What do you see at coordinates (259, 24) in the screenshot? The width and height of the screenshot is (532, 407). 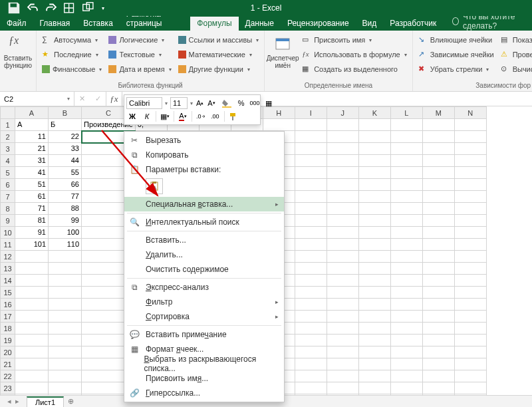 I see `tab-data: Данные` at bounding box center [259, 24].